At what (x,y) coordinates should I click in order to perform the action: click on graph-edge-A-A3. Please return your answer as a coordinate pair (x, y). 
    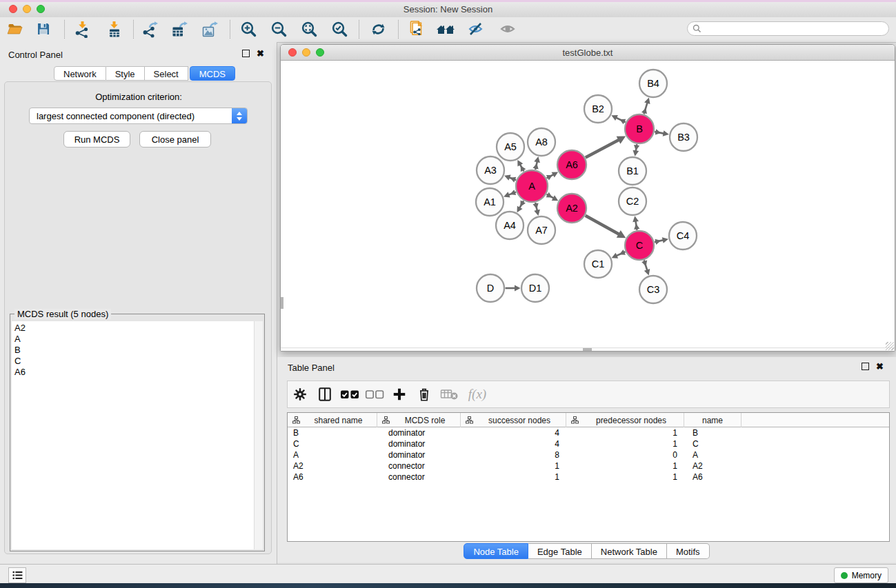
    Looking at the image, I should click on (510, 179).